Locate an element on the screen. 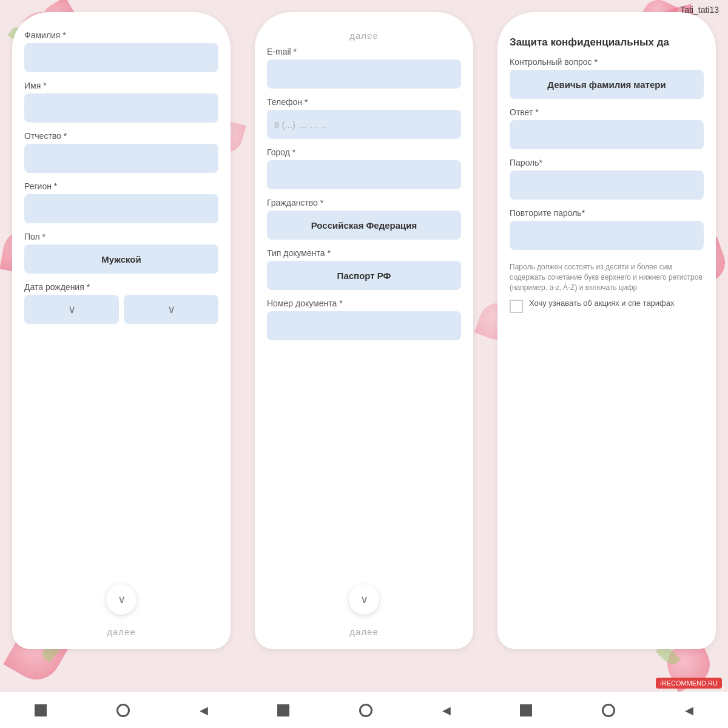 This screenshot has height=728, width=728. field-answer: Ответ * is located at coordinates (607, 129).